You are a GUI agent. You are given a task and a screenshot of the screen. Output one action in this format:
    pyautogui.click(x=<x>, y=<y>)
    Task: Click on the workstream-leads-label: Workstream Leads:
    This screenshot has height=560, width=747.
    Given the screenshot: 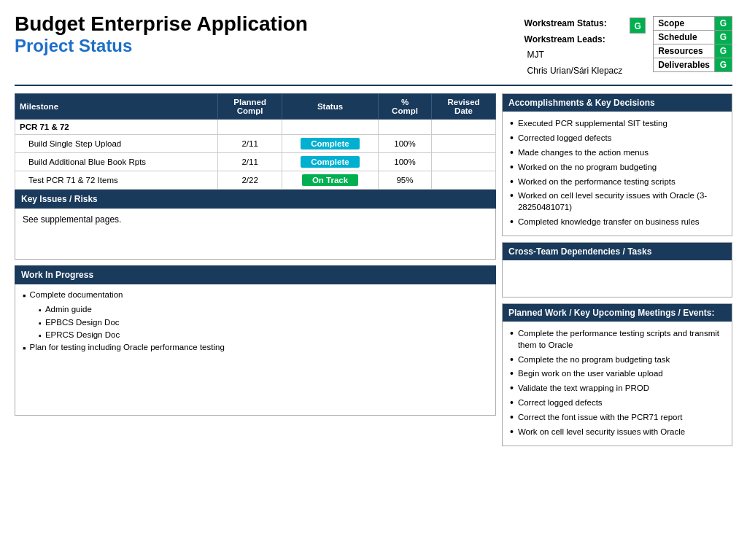 What is the action you would take?
    pyautogui.click(x=565, y=39)
    